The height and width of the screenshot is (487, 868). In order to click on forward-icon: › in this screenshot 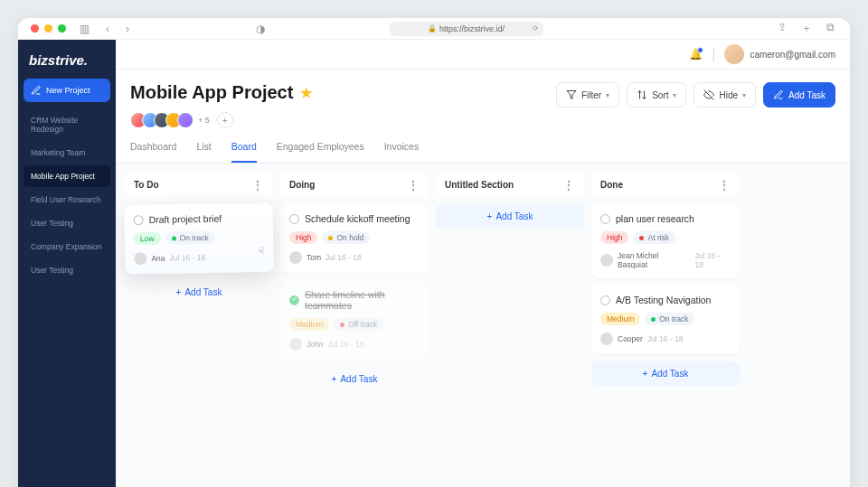, I will do `click(127, 29)`.